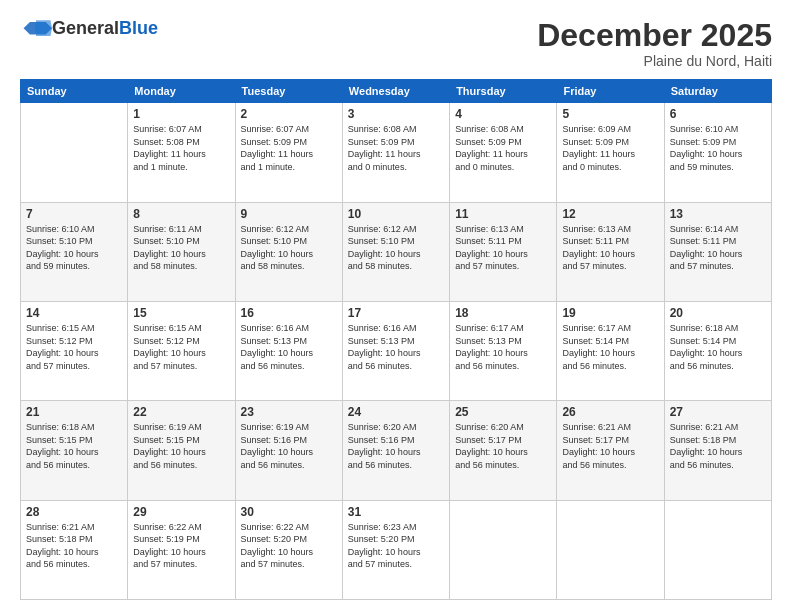 The width and height of the screenshot is (792, 612). I want to click on calendar-cell: 9Sunrise: 6:12 AMSunset: 5:10 PMDaylight…, so click(288, 252).